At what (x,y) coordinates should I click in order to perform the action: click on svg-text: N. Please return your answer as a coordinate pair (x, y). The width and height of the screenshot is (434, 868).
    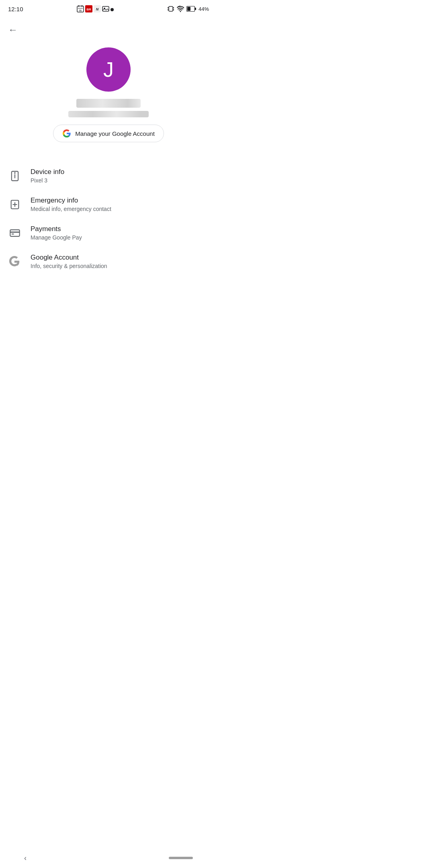
    Looking at the image, I should click on (97, 9).